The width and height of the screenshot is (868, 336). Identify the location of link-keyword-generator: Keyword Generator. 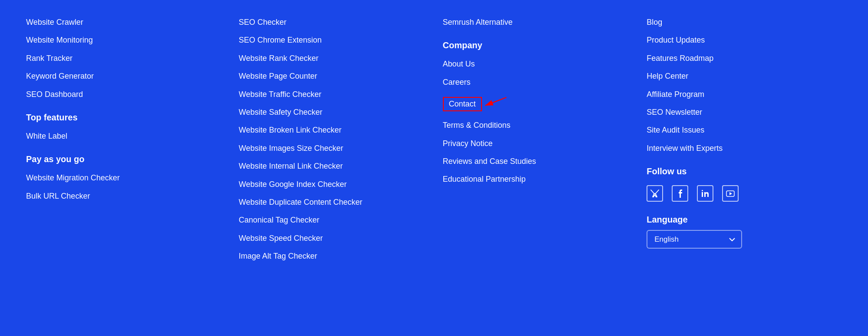
(124, 77).